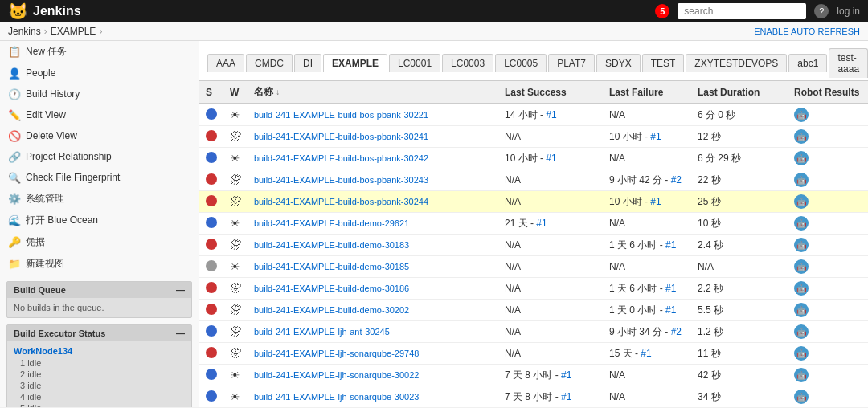  I want to click on status-indicator, so click(211, 266).